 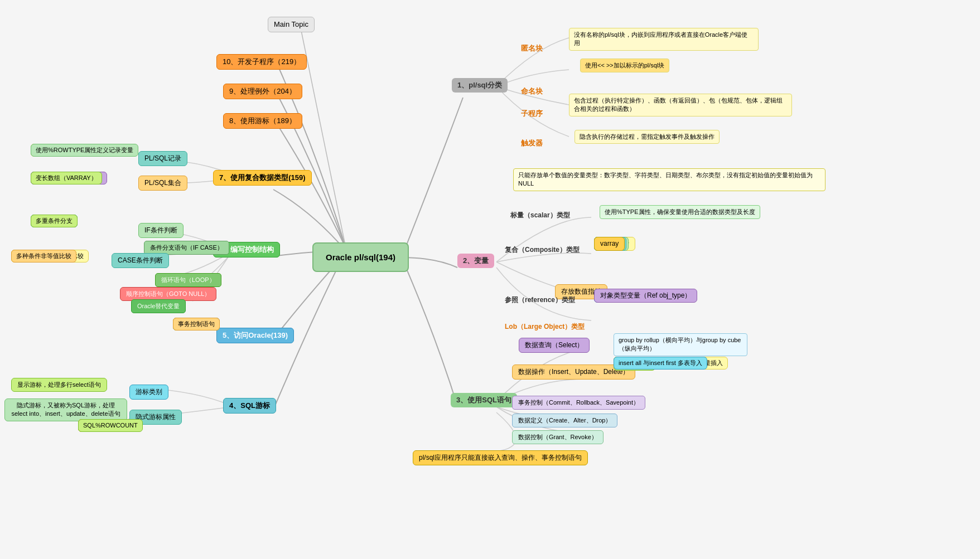 I want to click on trigger-label: 触发器, so click(x=532, y=143).